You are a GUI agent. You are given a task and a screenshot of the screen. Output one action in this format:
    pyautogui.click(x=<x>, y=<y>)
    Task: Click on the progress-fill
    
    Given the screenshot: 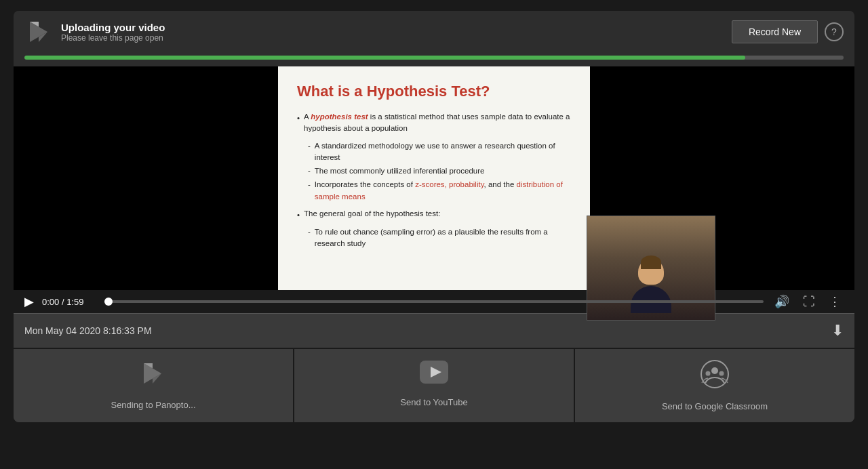 What is the action you would take?
    pyautogui.click(x=385, y=58)
    